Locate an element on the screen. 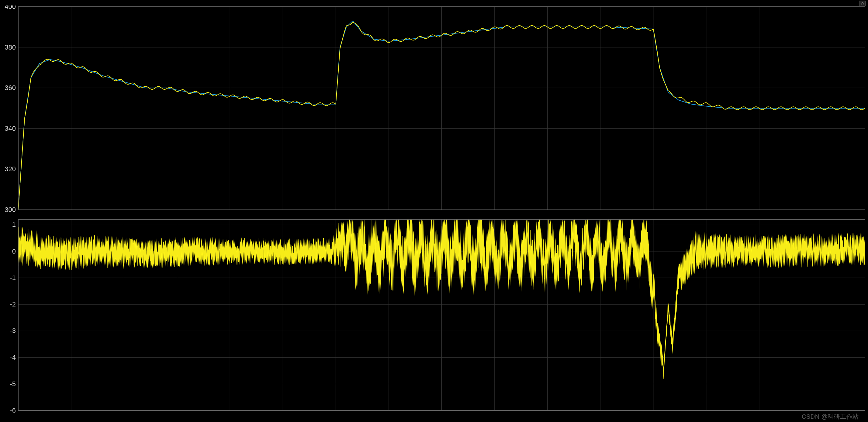 This screenshot has height=422, width=868. y-tick-label: 400 is located at coordinates (10, 8).